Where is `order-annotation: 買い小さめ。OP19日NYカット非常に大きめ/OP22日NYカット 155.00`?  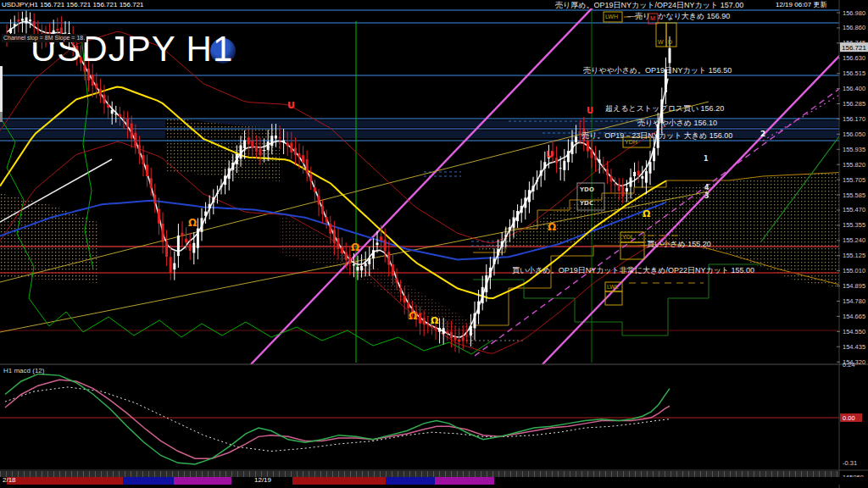
order-annotation: 買い小さめ。OP19日NYカット非常に大きめ/OP22日NYカット 155.00 is located at coordinates (633, 270).